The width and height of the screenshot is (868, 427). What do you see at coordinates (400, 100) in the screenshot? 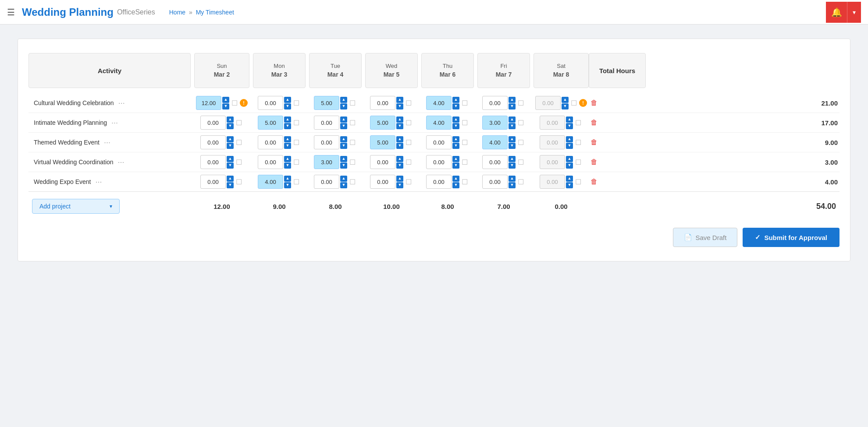
I see `spin-up-0-3: ▲` at bounding box center [400, 100].